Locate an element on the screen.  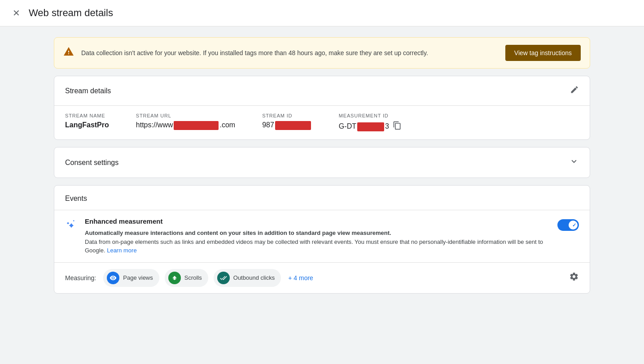
page-views-label: Page views is located at coordinates (138, 278).